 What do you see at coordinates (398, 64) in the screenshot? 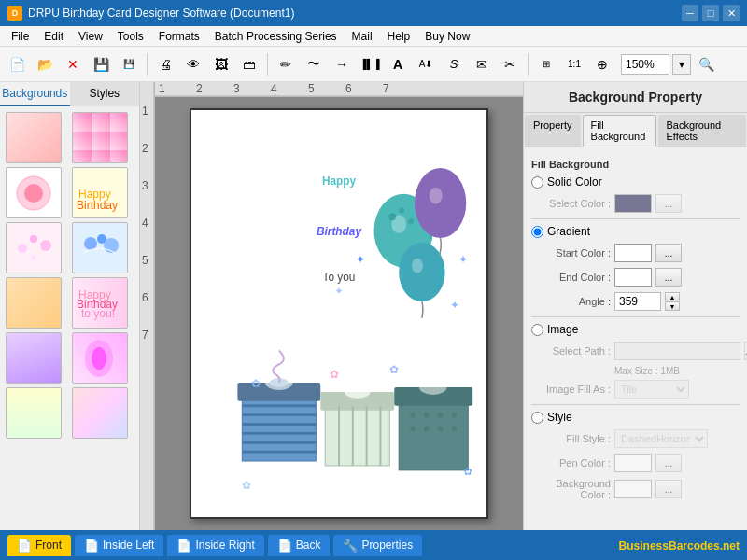
I see `toolbar-text: A` at bounding box center [398, 64].